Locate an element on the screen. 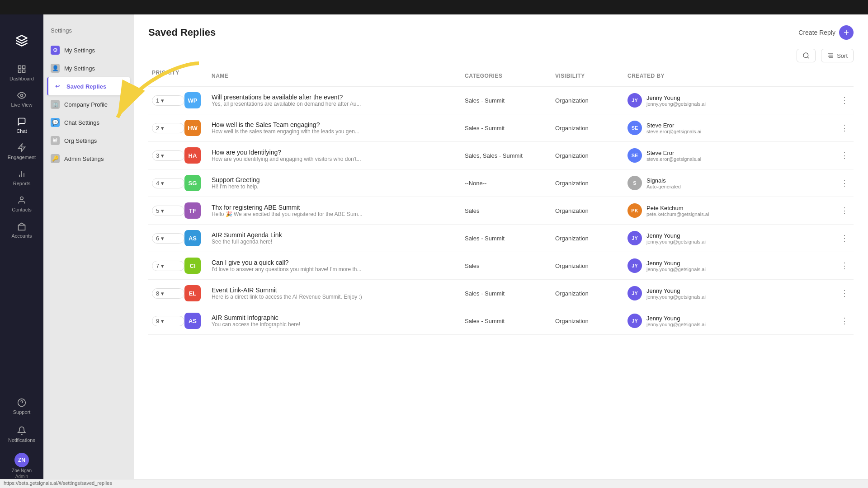 The height and width of the screenshot is (488, 868). settings-item-company-profile: 🏢 Company Profile is located at coordinates (89, 104).